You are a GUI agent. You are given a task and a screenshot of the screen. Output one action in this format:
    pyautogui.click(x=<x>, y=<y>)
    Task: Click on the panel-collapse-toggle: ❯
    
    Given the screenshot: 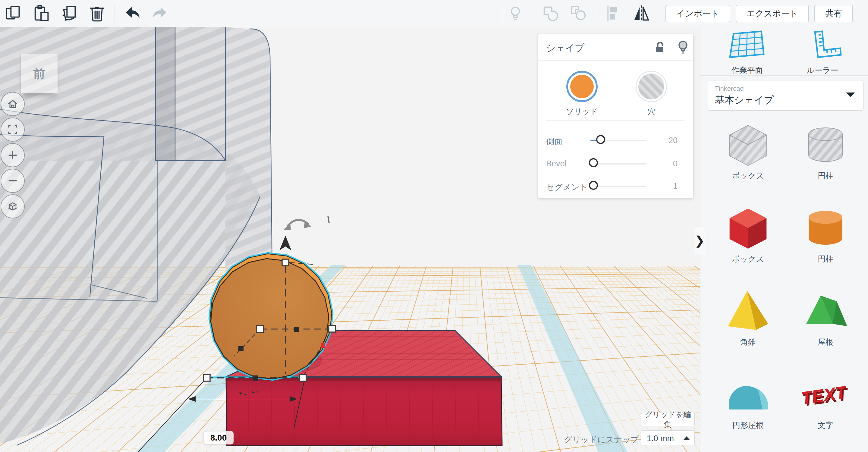 What is the action you would take?
    pyautogui.click(x=700, y=240)
    